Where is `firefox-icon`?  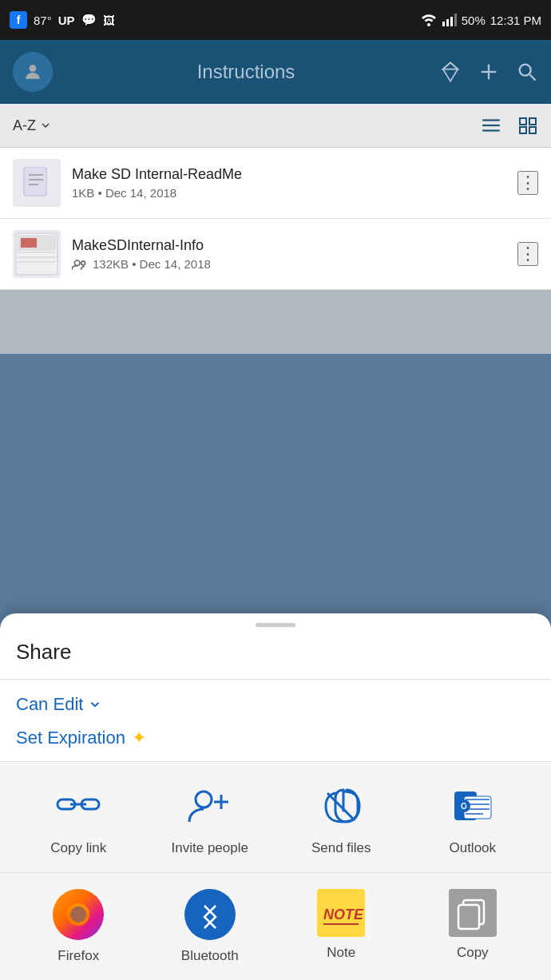 firefox-icon is located at coordinates (78, 915).